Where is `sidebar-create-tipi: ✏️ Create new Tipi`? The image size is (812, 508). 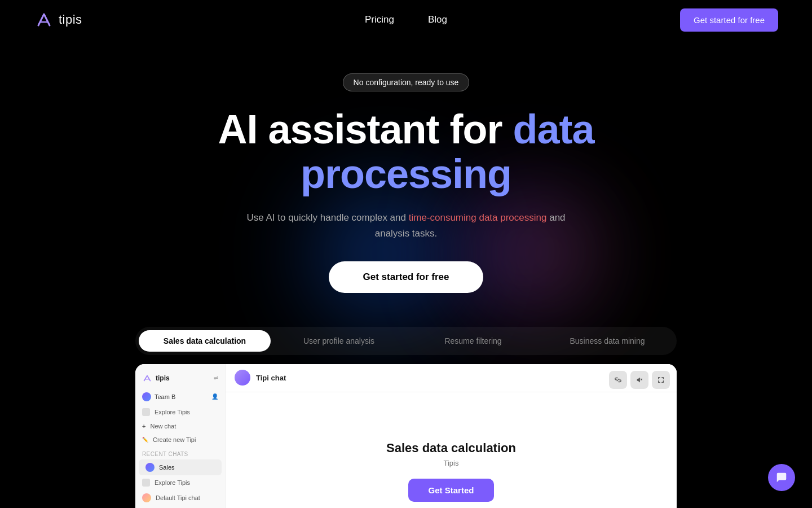
sidebar-create-tipi: ✏️ Create new Tipi is located at coordinates (180, 440).